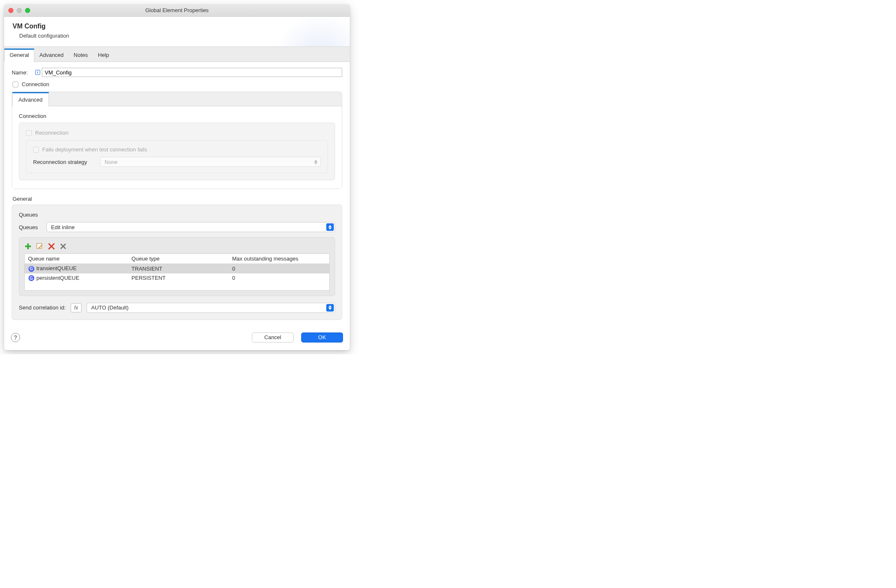 The height and width of the screenshot is (588, 896). I want to click on delete-button, so click(51, 246).